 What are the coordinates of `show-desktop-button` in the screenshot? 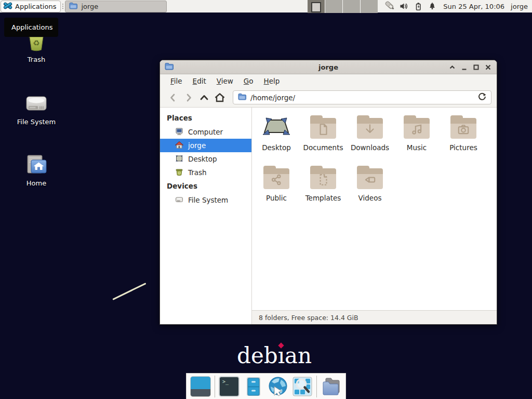 It's located at (201, 387).